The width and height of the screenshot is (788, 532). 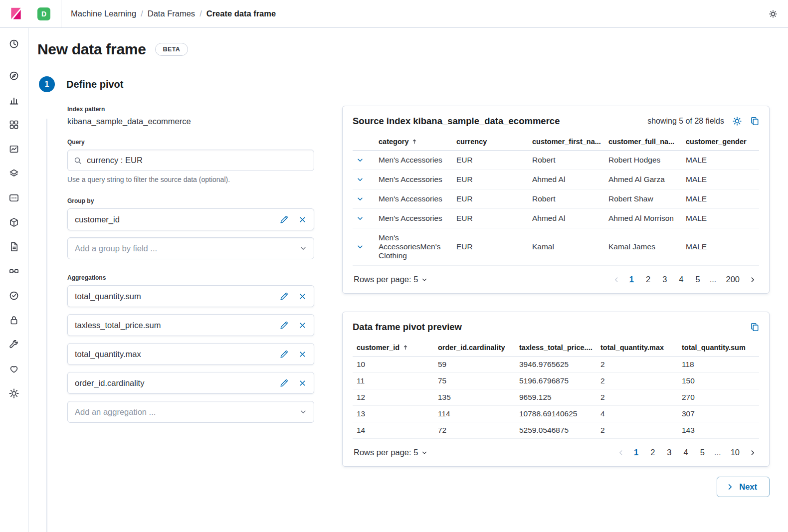 What do you see at coordinates (14, 393) in the screenshot?
I see `gear-icon` at bounding box center [14, 393].